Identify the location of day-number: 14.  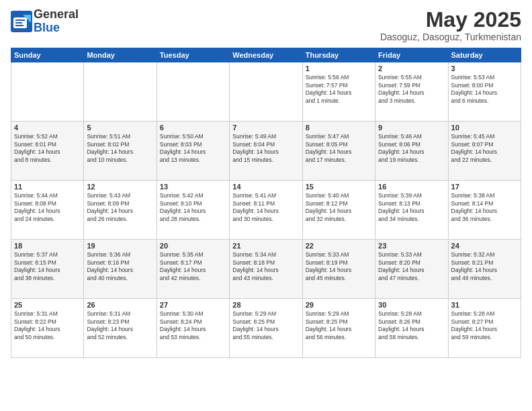
(266, 187).